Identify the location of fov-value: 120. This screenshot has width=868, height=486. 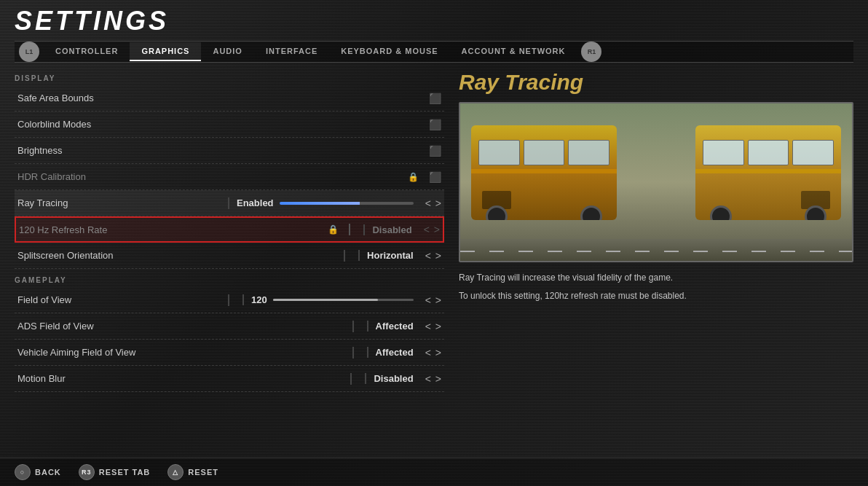
(255, 300).